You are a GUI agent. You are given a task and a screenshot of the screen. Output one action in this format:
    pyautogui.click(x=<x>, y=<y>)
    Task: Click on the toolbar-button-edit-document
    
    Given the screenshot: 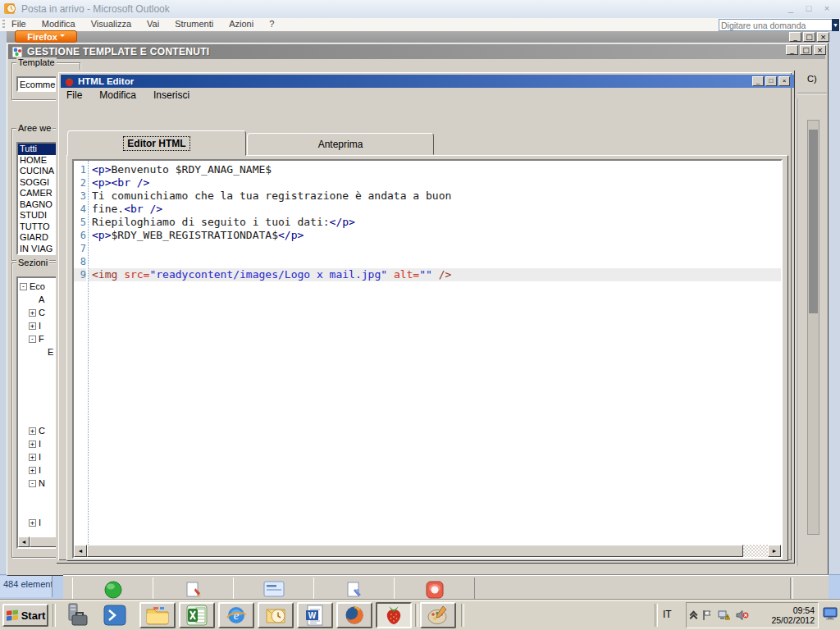 What is the action you would take?
    pyautogui.click(x=194, y=589)
    